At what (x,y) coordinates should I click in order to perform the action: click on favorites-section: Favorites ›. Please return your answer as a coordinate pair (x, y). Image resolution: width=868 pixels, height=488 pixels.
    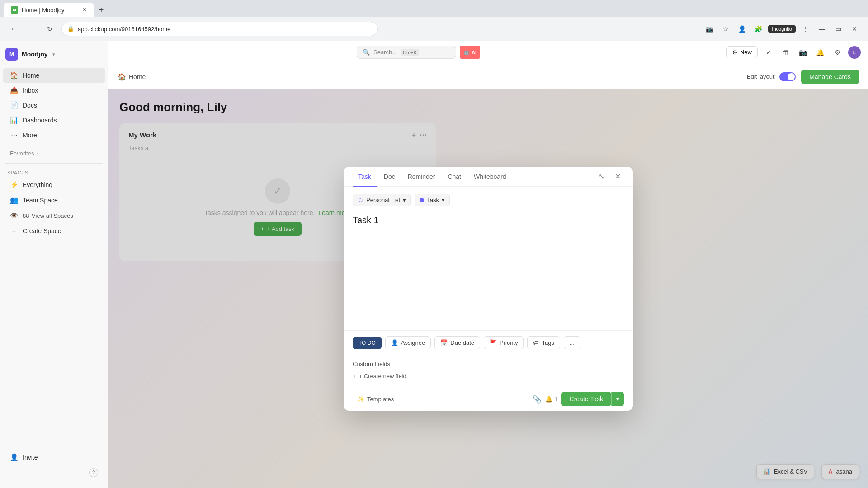
    Looking at the image, I should click on (54, 154).